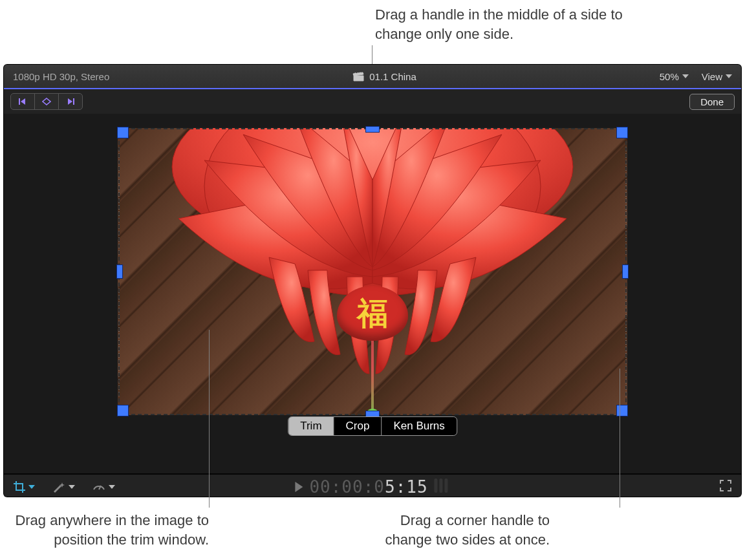 The image size is (745, 560). What do you see at coordinates (674, 76) in the screenshot?
I see `zoom-dropdown: 50%` at bounding box center [674, 76].